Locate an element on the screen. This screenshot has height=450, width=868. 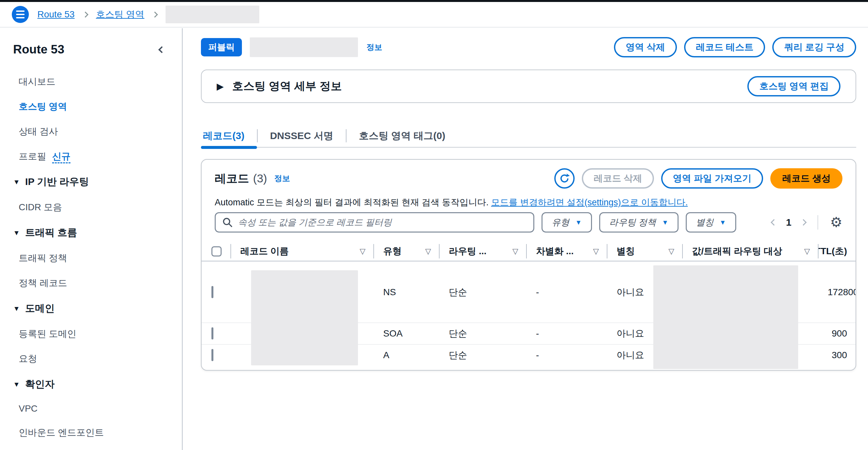
dropdown-label: 별칭 is located at coordinates (705, 222).